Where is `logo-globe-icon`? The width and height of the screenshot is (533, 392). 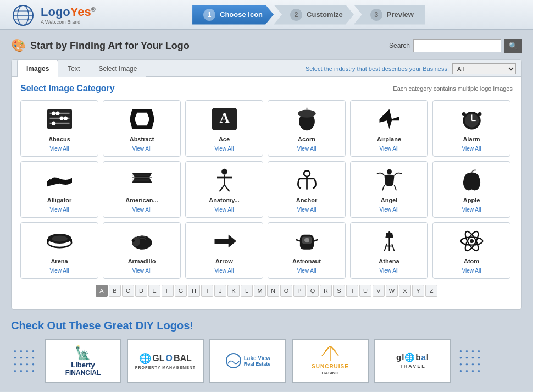
logo-globe-icon is located at coordinates (24, 15).